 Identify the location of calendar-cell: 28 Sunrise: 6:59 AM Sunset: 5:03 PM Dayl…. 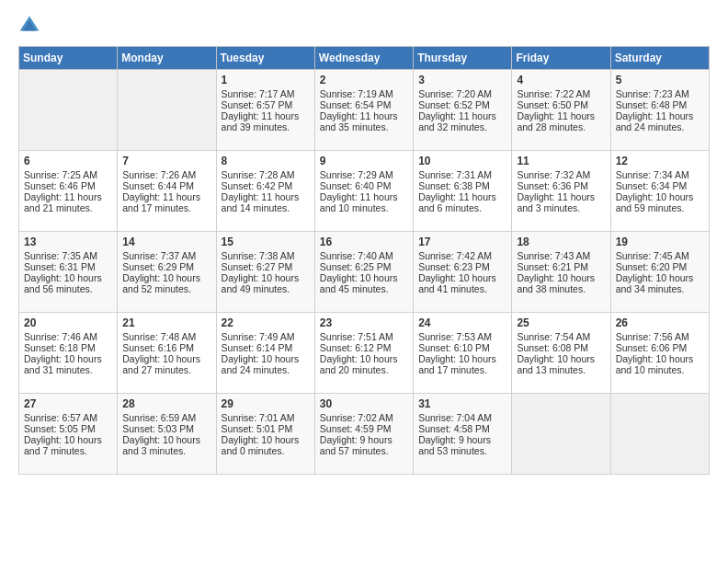
(167, 434).